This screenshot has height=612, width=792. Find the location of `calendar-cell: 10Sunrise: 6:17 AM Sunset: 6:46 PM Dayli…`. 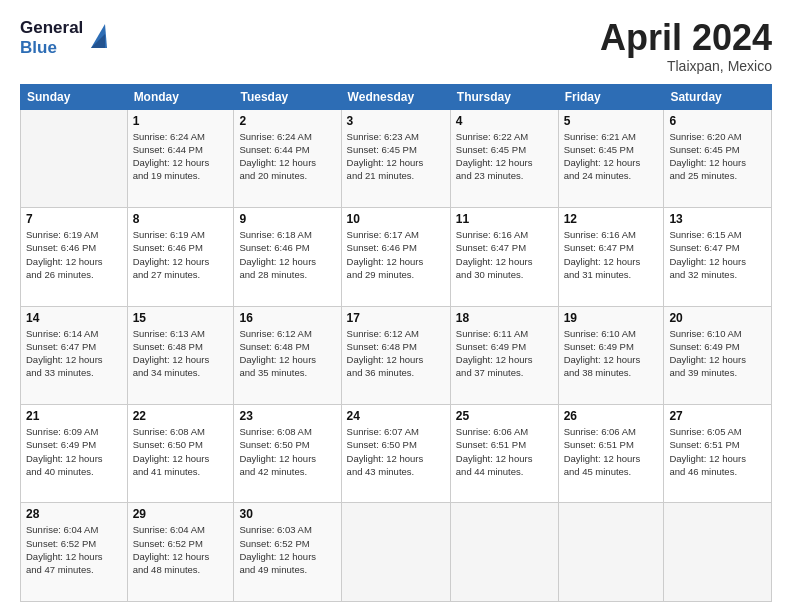

calendar-cell: 10Sunrise: 6:17 AM Sunset: 6:46 PM Dayli… is located at coordinates (396, 257).